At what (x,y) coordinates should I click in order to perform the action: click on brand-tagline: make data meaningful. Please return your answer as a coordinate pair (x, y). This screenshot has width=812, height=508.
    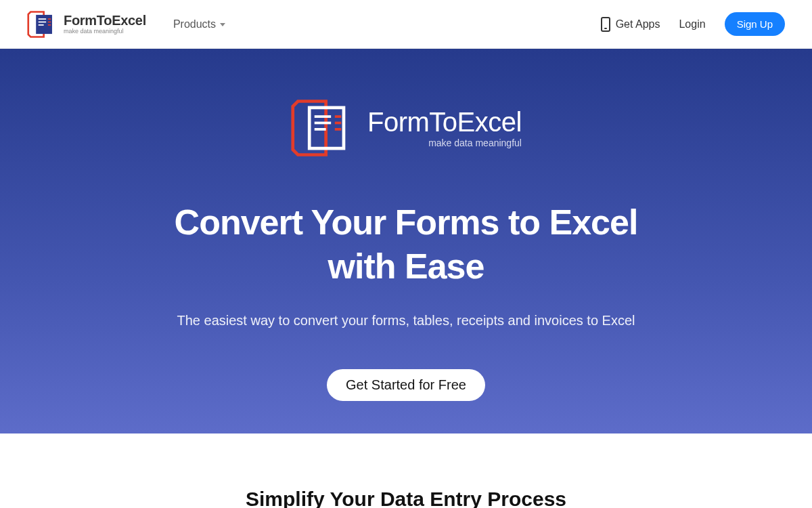
    Looking at the image, I should click on (105, 31).